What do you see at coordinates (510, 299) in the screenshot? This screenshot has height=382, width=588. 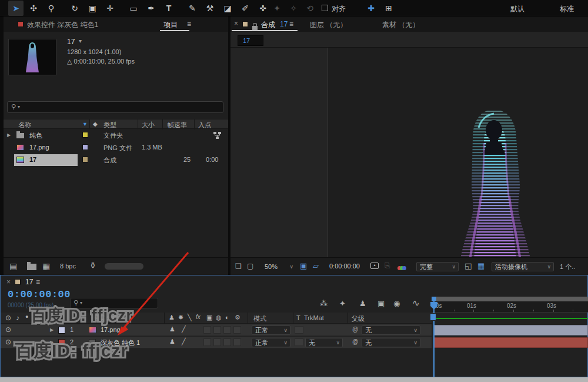 I see `work-area-bar` at bounding box center [510, 299].